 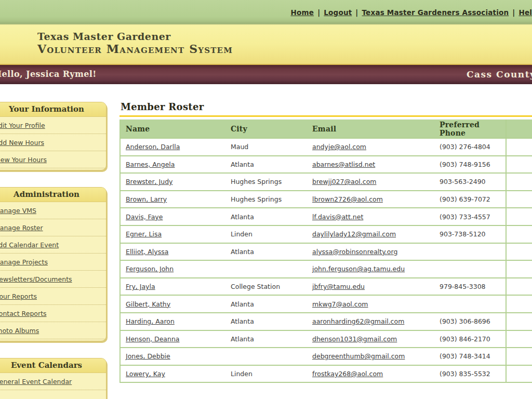 What do you see at coordinates (266, 147) in the screenshot?
I see `member-city: Maud` at bounding box center [266, 147].